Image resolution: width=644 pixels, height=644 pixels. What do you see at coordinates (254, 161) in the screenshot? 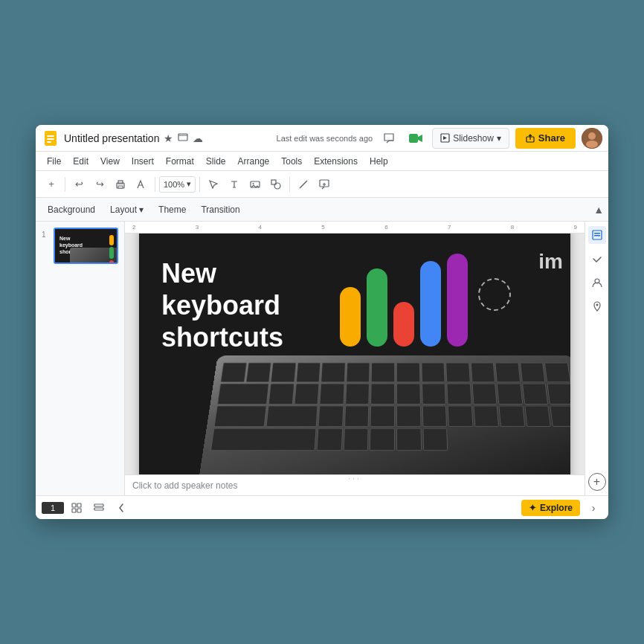
I see `menu-arrange: Arrange` at bounding box center [254, 161].